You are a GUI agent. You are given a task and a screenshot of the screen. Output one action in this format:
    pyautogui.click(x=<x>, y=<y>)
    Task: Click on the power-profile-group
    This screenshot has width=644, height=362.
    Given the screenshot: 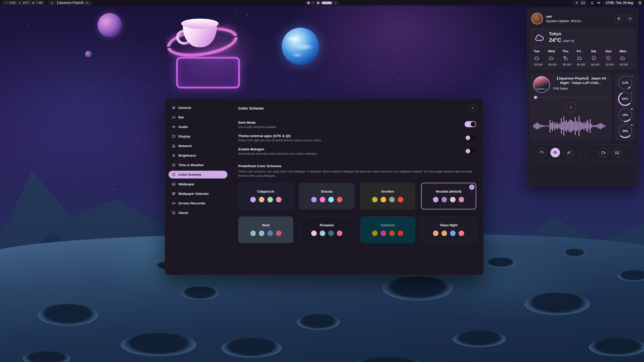 What is the action you would take?
    pyautogui.click(x=555, y=153)
    